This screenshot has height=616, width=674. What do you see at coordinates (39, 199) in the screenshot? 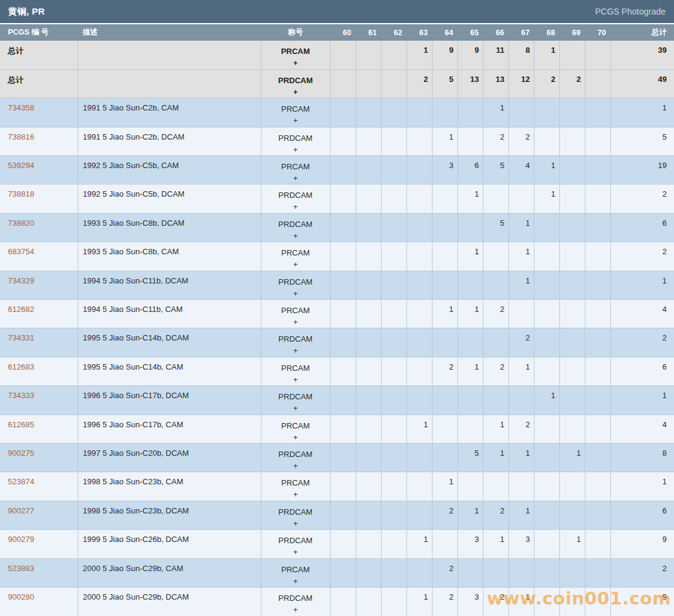
I see `pcgs-number-cell: 738818` at bounding box center [39, 199].